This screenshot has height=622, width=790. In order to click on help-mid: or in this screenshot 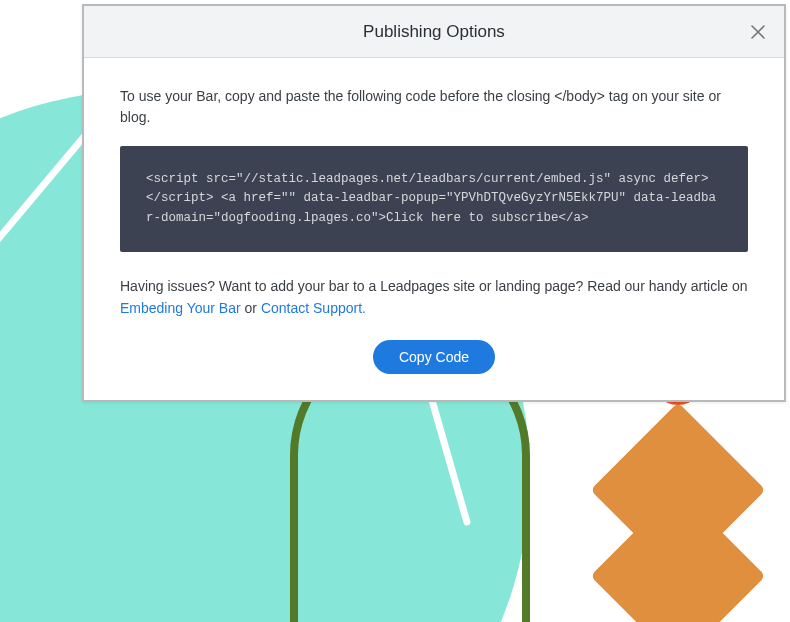, I will do `click(251, 308)`.